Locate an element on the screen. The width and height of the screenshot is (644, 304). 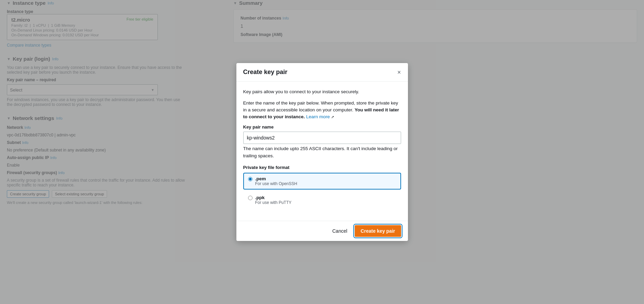
key-pair-name-hint: The name can include upto 255 ASCII char… is located at coordinates (322, 152).